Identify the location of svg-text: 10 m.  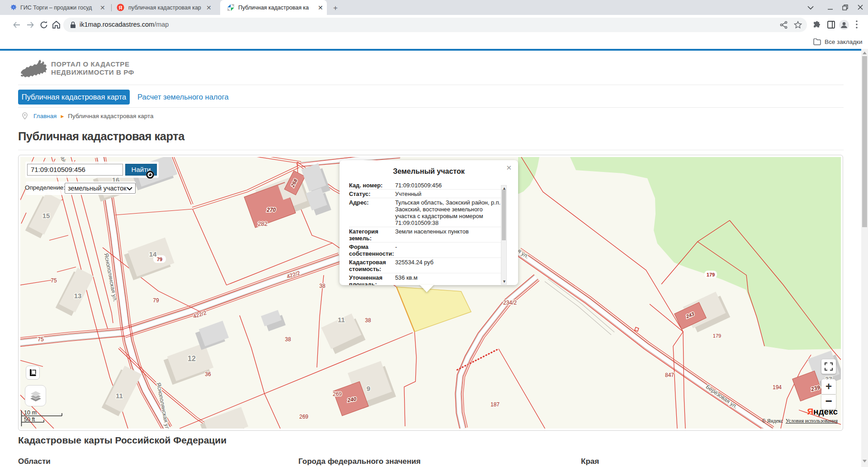
(30, 413).